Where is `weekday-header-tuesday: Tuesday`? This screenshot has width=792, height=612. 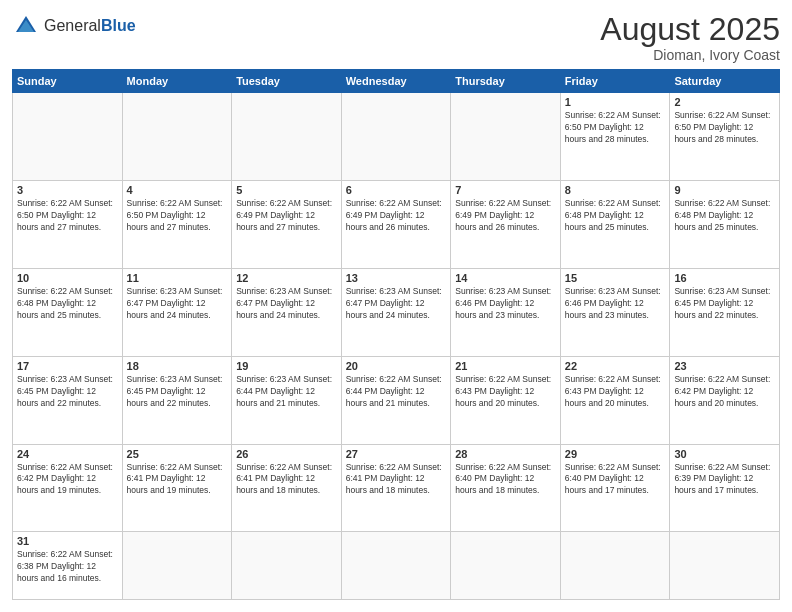 weekday-header-tuesday: Tuesday is located at coordinates (287, 82).